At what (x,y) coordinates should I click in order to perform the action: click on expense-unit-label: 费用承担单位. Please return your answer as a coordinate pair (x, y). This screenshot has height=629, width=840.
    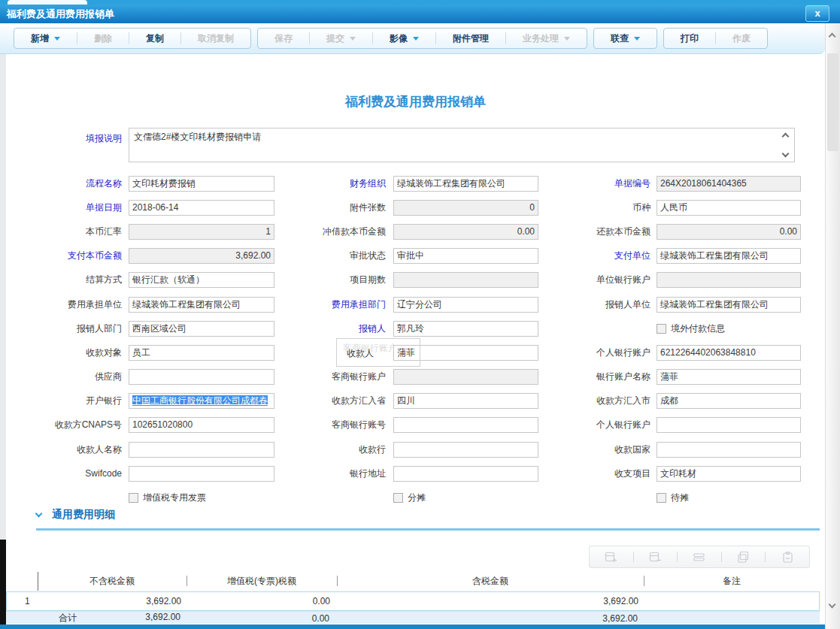
    Looking at the image, I should click on (83, 305).